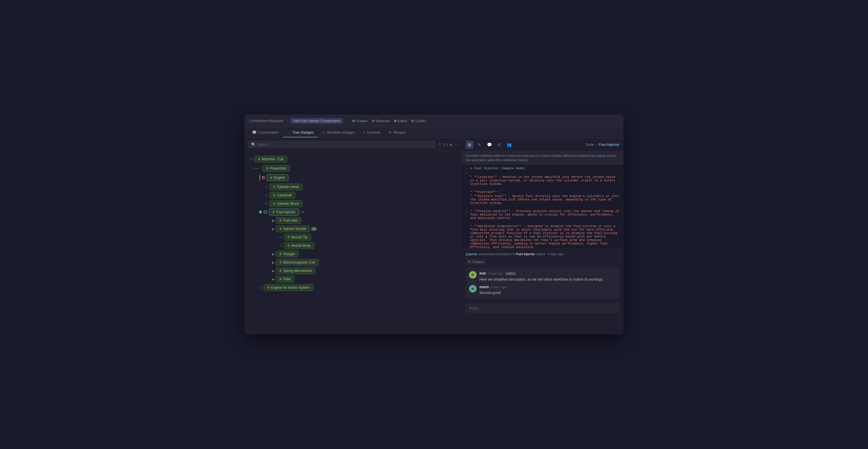 Image resolution: width=868 pixels, height=449 pixels. What do you see at coordinates (353, 145) in the screenshot?
I see `tree-toolbar: 🔍 Search ⏱ 1.1 ▶ ⋯` at bounding box center [353, 145].